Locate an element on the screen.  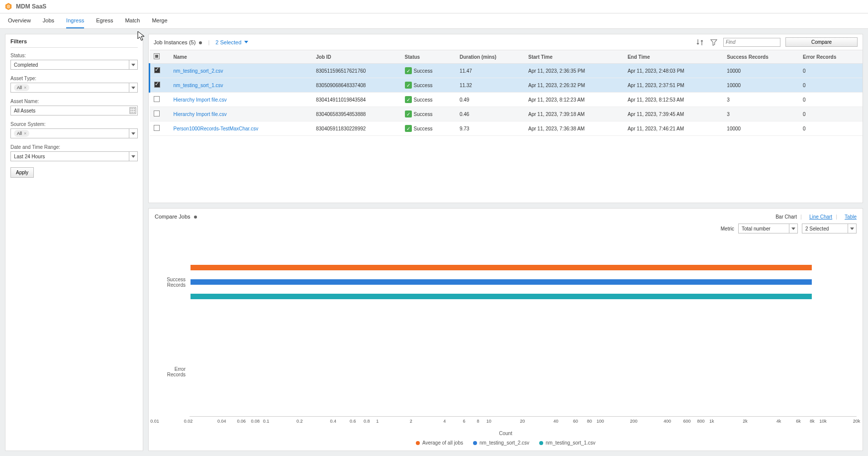
date-range-select: Last 24 Hours is located at coordinates (74, 156).